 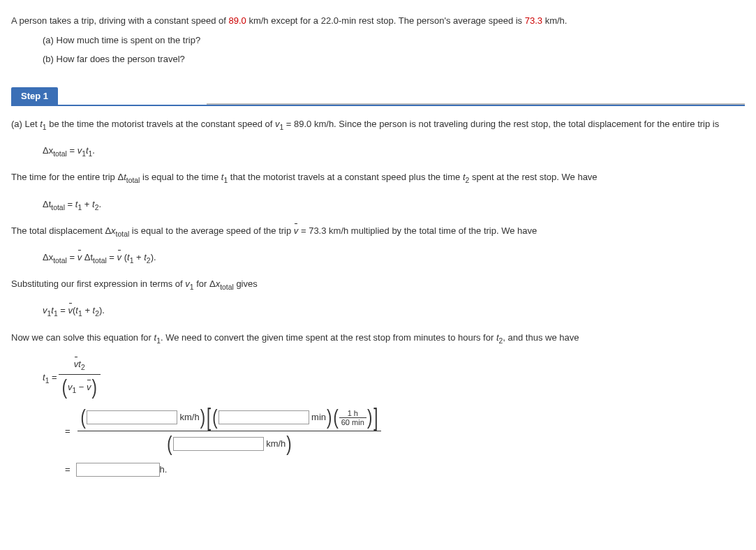 I want to click on step-header: Step 1, so click(x=35, y=96).